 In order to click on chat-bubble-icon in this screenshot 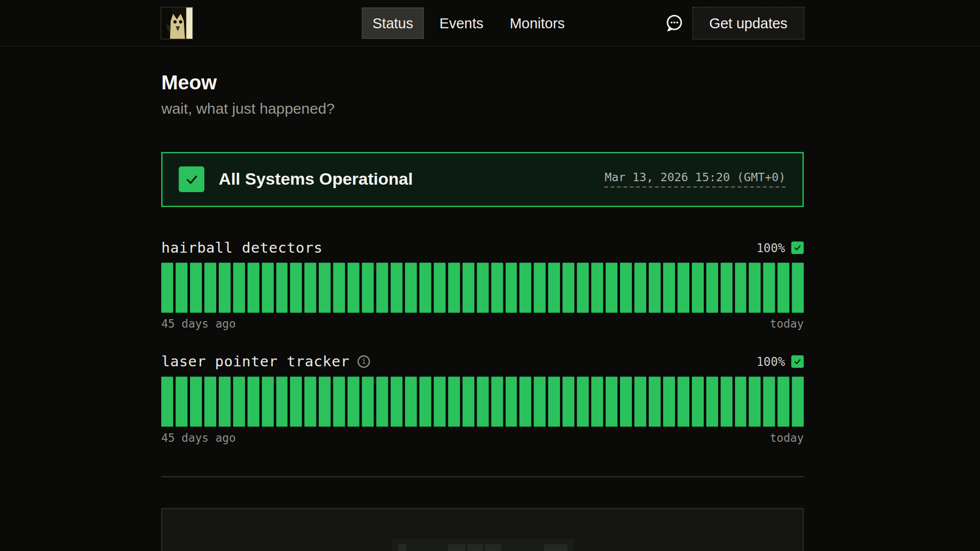, I will do `click(674, 23)`.